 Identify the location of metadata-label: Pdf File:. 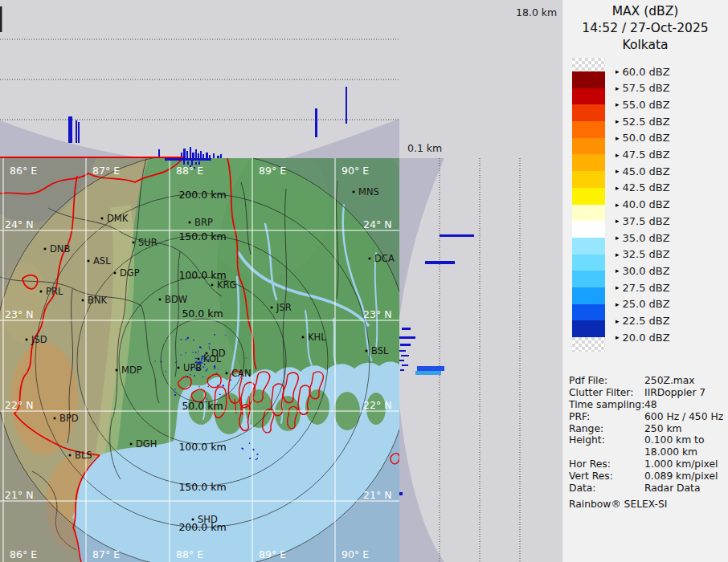
(607, 381).